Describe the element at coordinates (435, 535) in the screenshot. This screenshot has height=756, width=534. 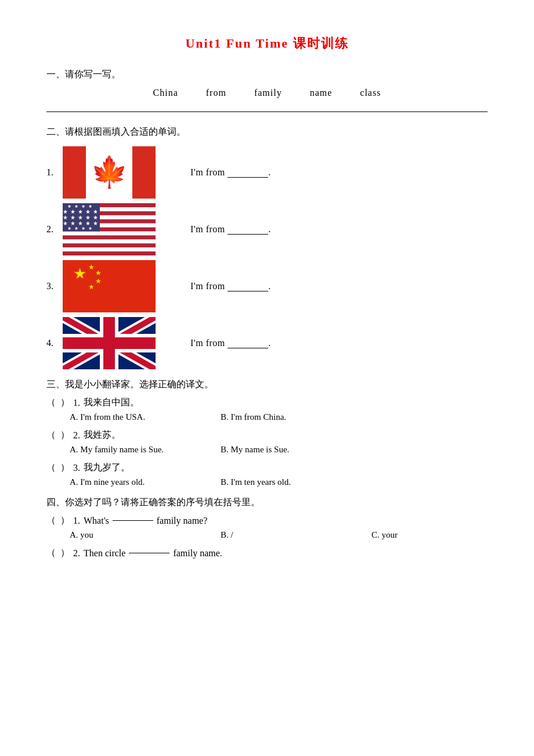
I see `s4q1-optionC: C. your` at that location.